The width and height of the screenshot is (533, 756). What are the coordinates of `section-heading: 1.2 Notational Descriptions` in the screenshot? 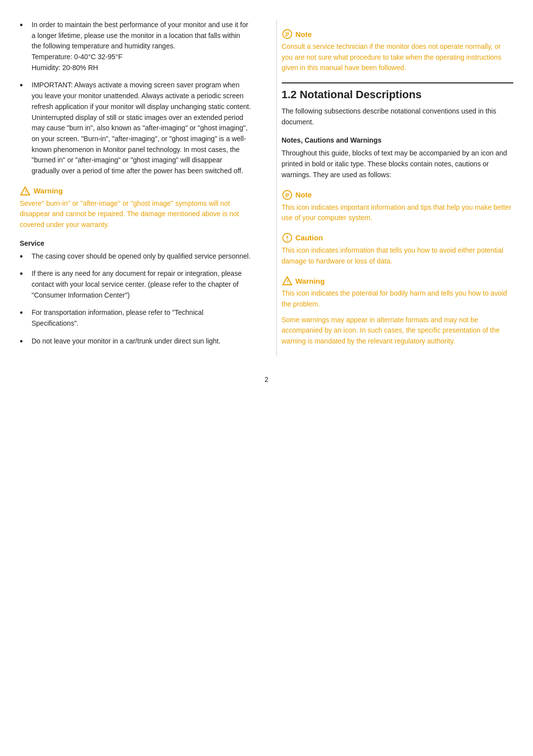 It's located at (398, 92).